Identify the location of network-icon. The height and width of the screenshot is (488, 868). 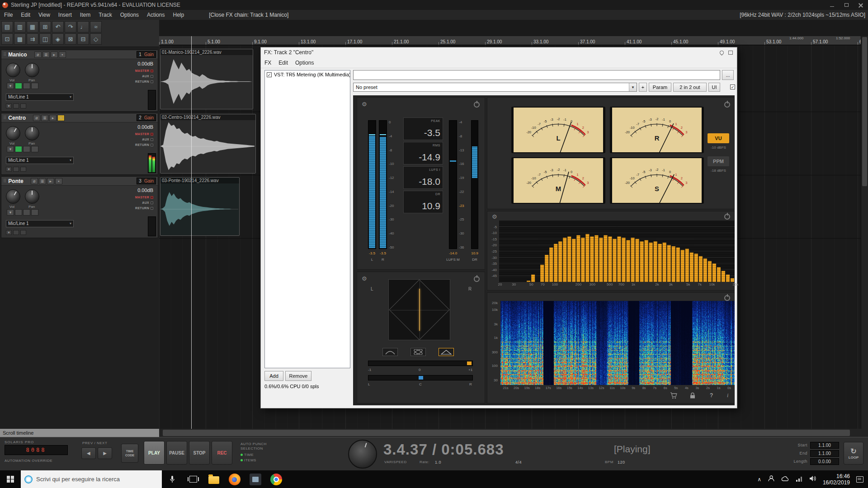
(799, 479).